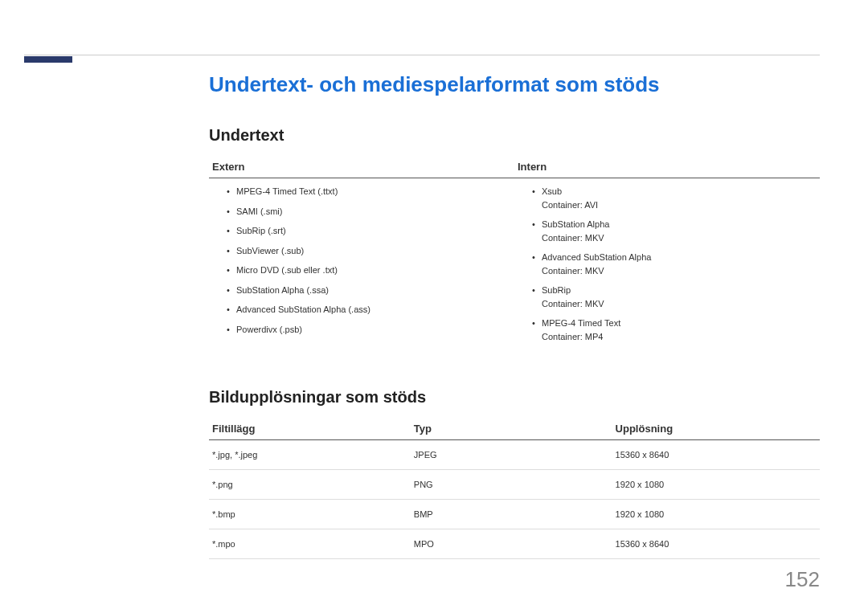  Describe the element at coordinates (511, 545) in the screenshot. I see `cell-type: MPO` at that location.